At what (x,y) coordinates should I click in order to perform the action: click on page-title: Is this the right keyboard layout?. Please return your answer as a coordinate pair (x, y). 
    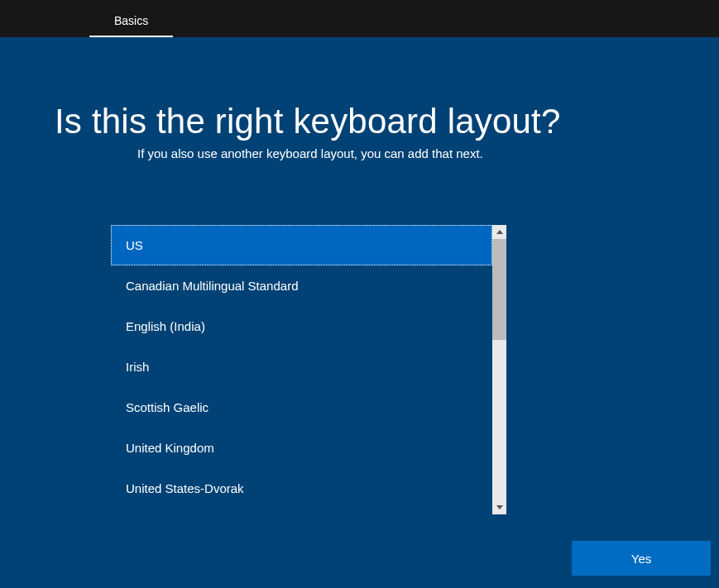
    Looking at the image, I should click on (359, 122).